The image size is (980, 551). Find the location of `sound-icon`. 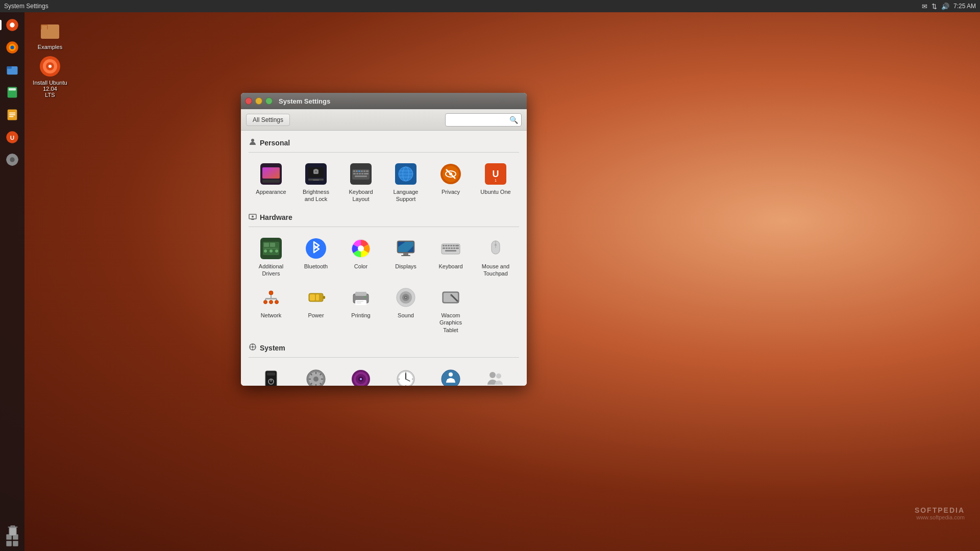

sound-icon is located at coordinates (406, 297).